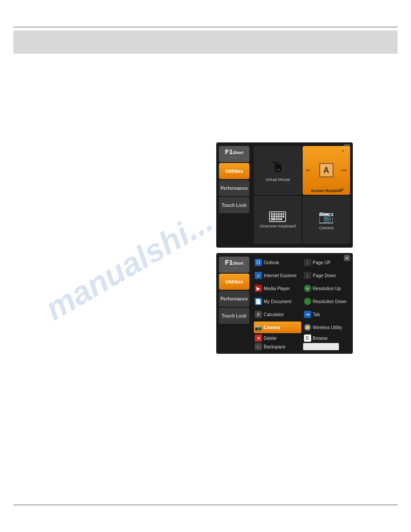 The image size is (411, 532). Describe the element at coordinates (308, 262) in the screenshot. I see `pageup-icon: ↑` at that location.